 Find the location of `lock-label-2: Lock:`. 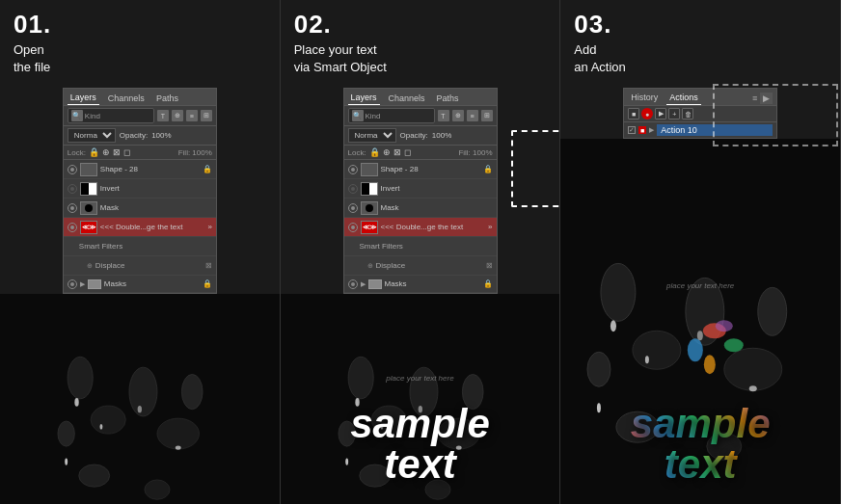

lock-label-2: Lock: is located at coordinates (357, 152).